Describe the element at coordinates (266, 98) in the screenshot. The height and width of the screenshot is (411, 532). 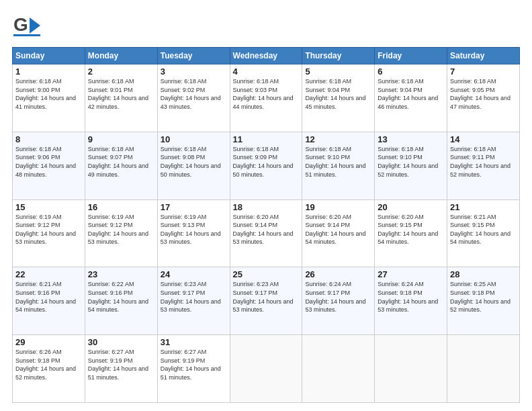
I see `table-row: 4 Sunrise: 6:18 AMSunset: 9:03 PMDayligh…` at that location.